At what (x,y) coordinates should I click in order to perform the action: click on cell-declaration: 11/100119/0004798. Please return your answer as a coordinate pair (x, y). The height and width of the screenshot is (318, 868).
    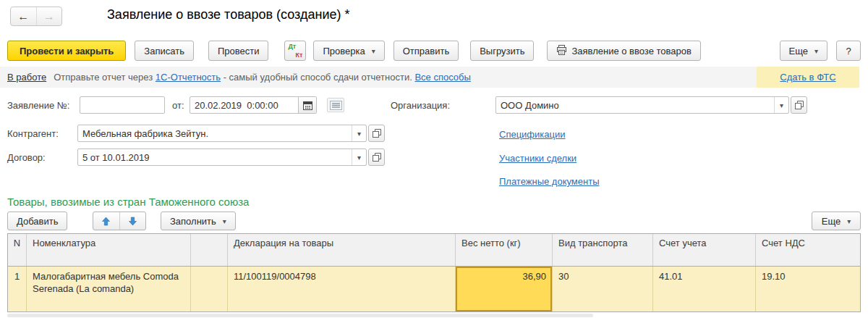
    Looking at the image, I should click on (341, 289).